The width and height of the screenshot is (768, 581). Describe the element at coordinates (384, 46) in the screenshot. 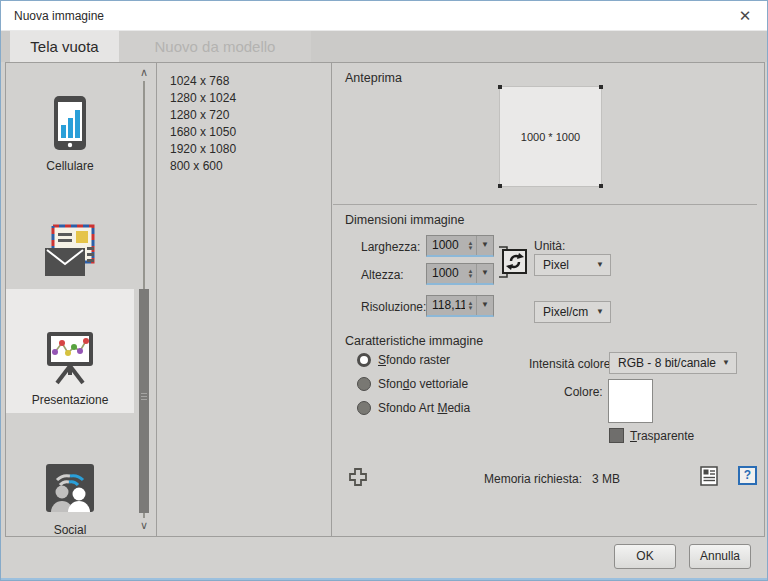

I see `tab-bar: Tela vuota Nuovo da modello` at that location.